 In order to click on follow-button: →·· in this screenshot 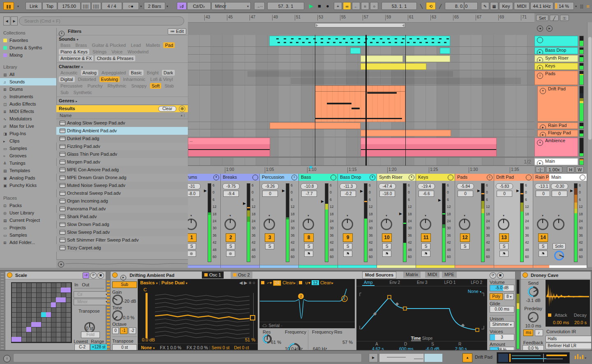, I will do `click(259, 6)`.